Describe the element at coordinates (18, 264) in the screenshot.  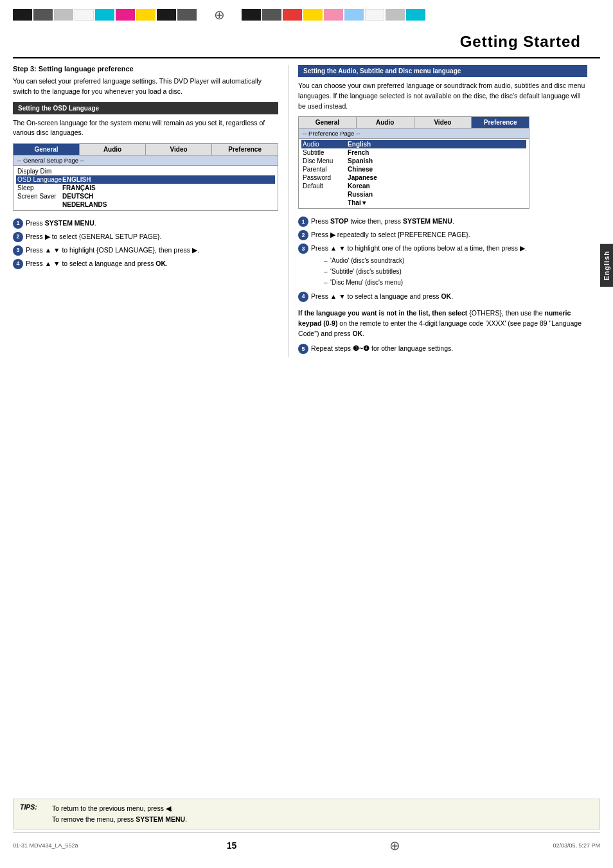
I see `step-num-4: 4` at that location.